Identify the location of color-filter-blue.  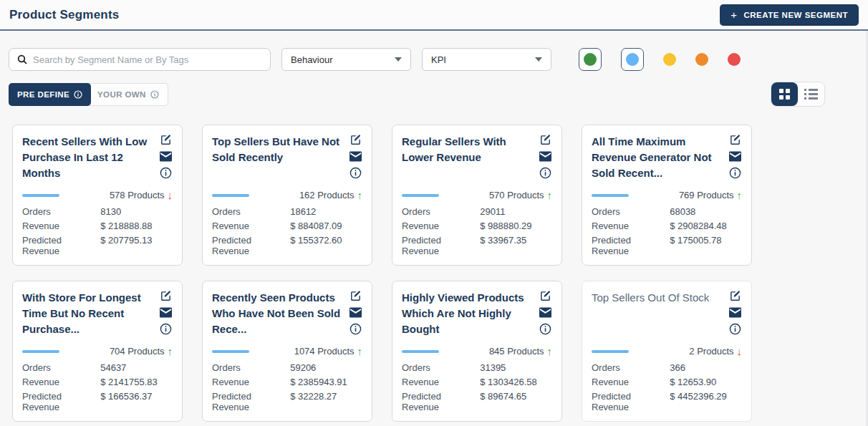
(632, 59).